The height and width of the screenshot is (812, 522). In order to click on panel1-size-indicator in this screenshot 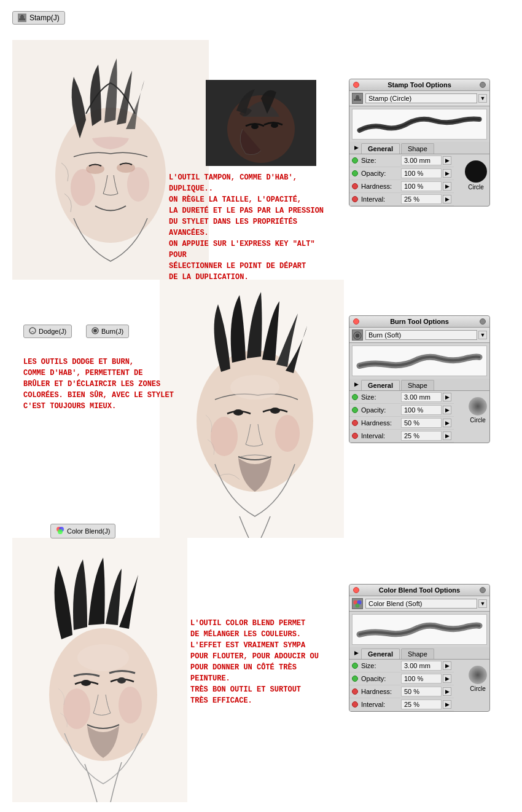, I will do `click(355, 160)`.